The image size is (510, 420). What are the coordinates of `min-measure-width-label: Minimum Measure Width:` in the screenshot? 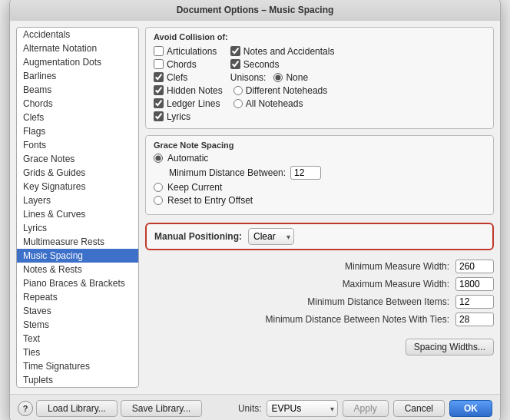 It's located at (397, 266).